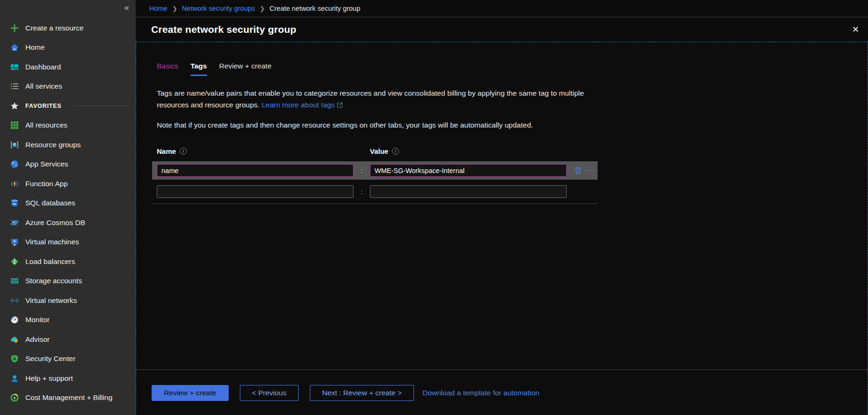  What do you see at coordinates (512, 69) in the screenshot?
I see `wizard-tabs: Basics Tags Review + create` at bounding box center [512, 69].